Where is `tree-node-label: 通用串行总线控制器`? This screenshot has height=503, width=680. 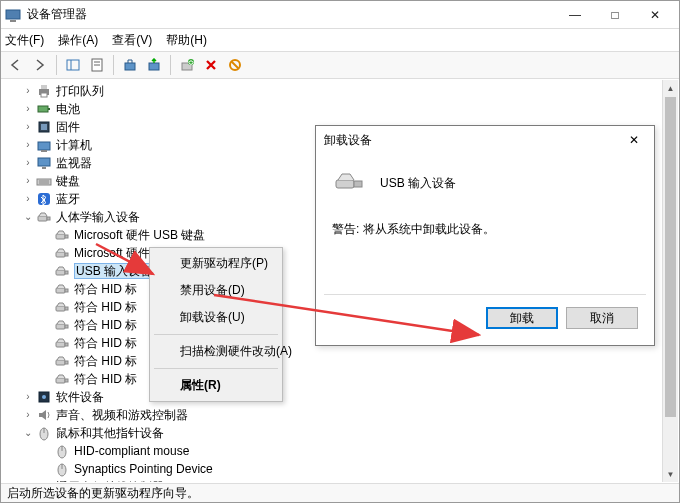 tree-node-label: 通用串行总线控制器 is located at coordinates (110, 480).